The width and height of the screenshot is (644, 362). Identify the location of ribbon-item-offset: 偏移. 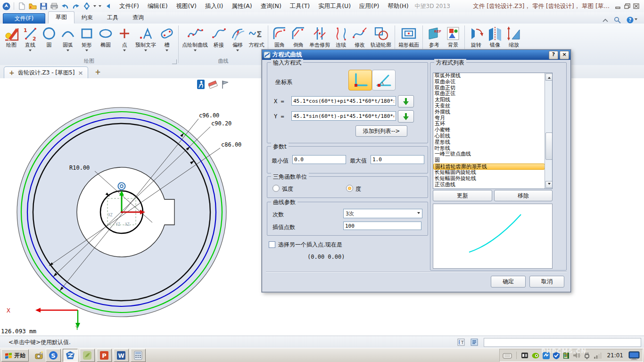
(238, 39).